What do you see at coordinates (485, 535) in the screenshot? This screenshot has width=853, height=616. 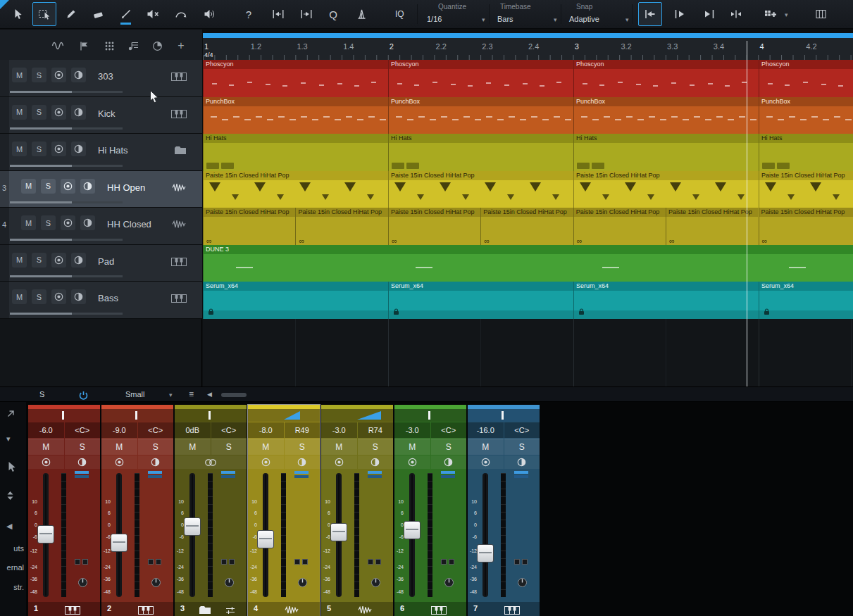 I see `fader-track` at bounding box center [485, 535].